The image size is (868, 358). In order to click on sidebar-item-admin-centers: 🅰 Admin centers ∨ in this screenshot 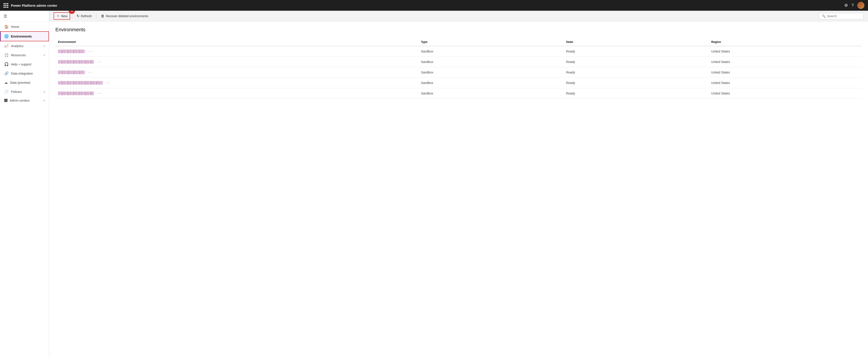, I will do `click(24, 100)`.